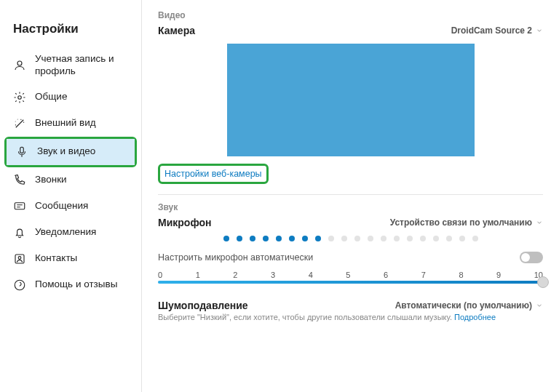 The width and height of the screenshot is (559, 392). Describe the element at coordinates (22, 152) in the screenshot. I see `microphone-icon` at that location.